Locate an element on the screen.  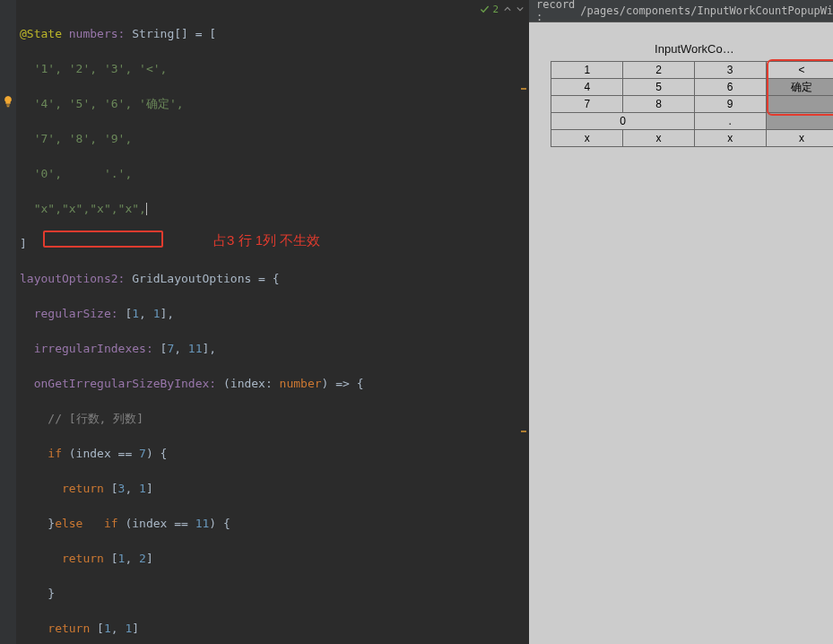
breadcrumb-label: record : is located at coordinates (556, 12).